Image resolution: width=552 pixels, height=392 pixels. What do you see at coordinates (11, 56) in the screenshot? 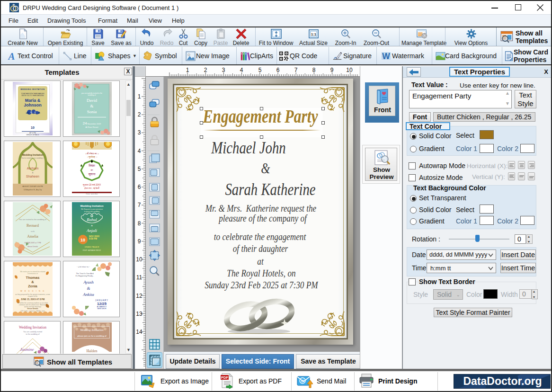
I see `svg-text: A` at bounding box center [11, 56].